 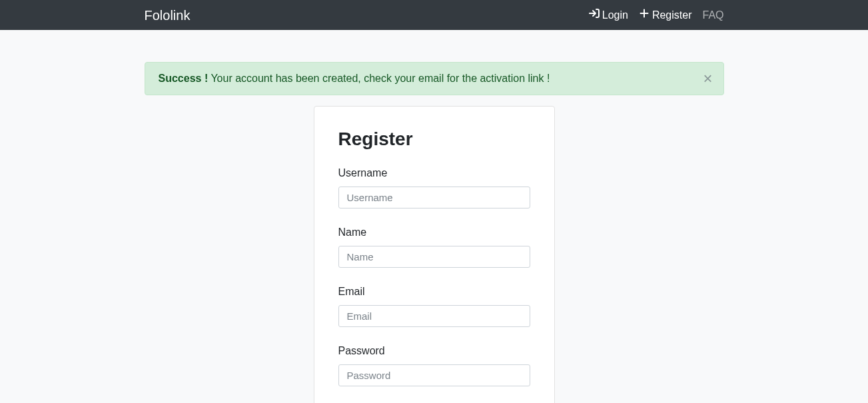 I want to click on navbar: Fololink Login Register FAQ, so click(x=434, y=15).